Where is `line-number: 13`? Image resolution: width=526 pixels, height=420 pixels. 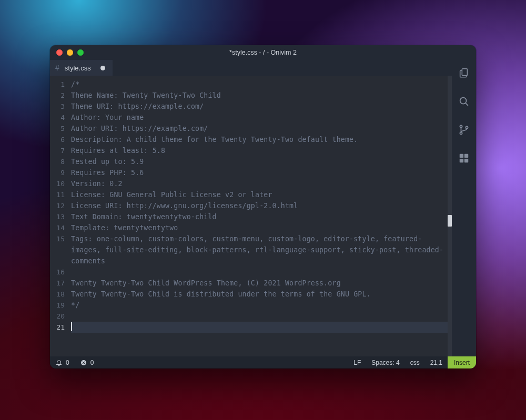 line-number: 13 is located at coordinates (57, 217).